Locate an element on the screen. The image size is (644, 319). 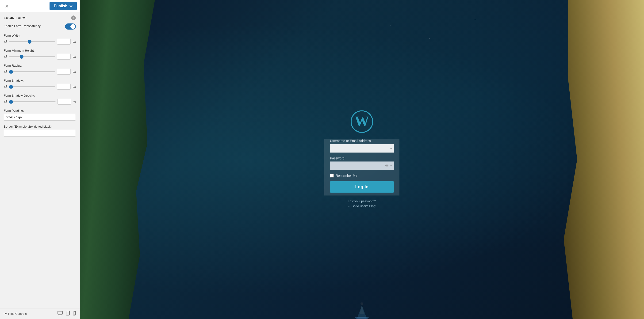
form-radius-slider-row: ↺ 0 px is located at coordinates (40, 72).